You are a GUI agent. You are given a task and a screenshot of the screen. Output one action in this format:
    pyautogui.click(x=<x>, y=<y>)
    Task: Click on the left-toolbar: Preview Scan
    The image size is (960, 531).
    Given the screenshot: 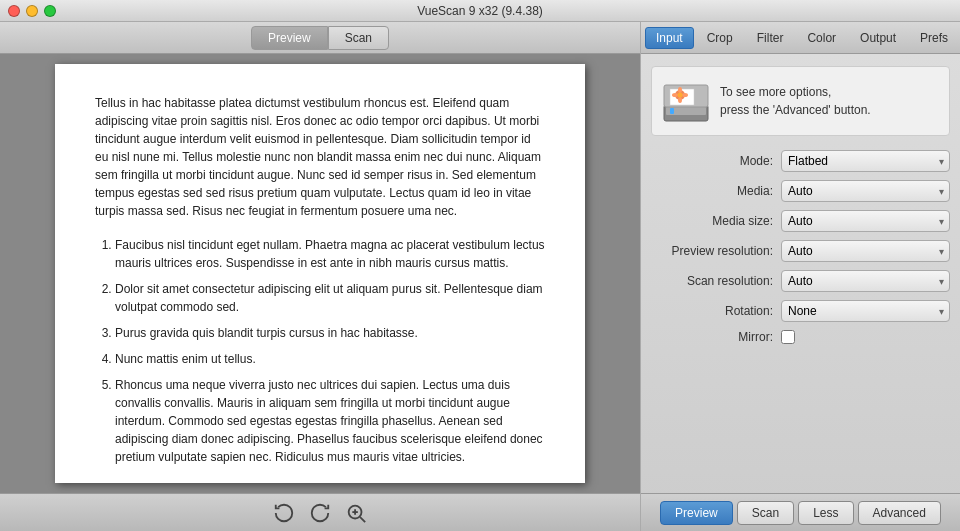 What is the action you would take?
    pyautogui.click(x=320, y=38)
    